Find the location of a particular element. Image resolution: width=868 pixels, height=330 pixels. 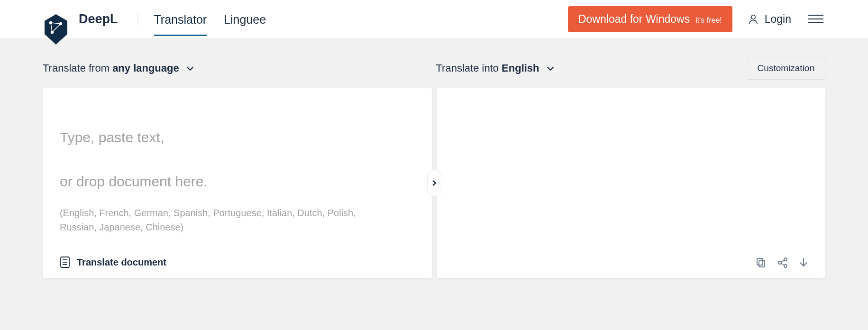

chevron-right-icon is located at coordinates (434, 183).